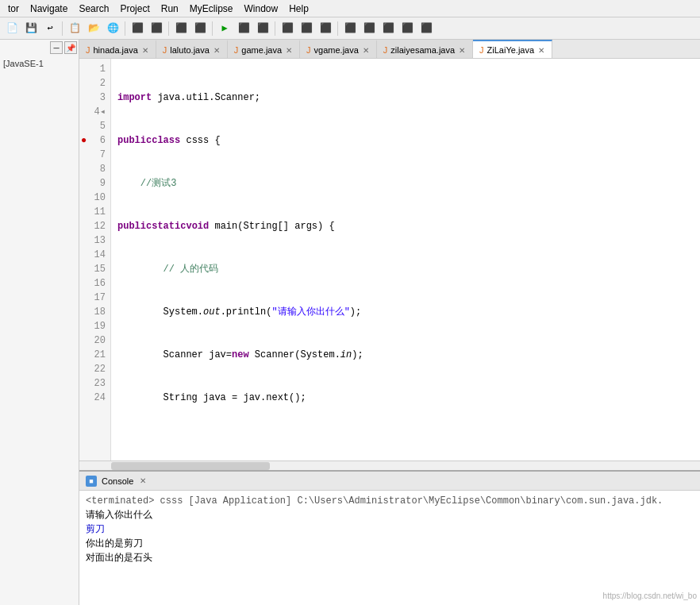  Describe the element at coordinates (95, 183) in the screenshot. I see `line-num-9: 9` at that location.